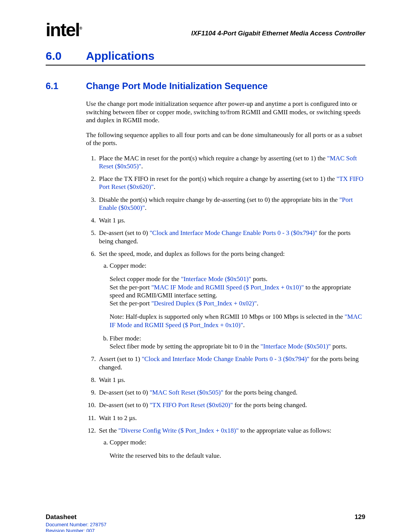 The height and width of the screenshot is (532, 411). What do you see at coordinates (237, 449) in the screenshot?
I see `step-12a: Copper mode: Write the reserved bits to …` at bounding box center [237, 449].